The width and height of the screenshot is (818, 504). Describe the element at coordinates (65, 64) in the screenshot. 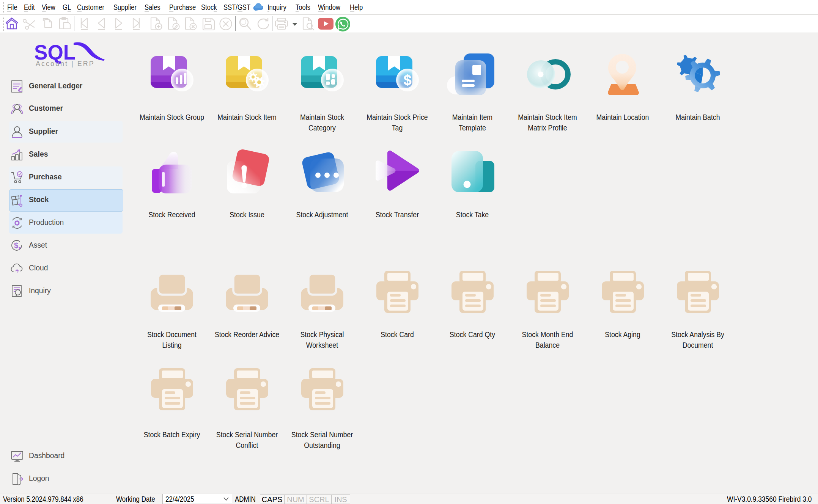

I see `svg-text: Account | ERP` at that location.